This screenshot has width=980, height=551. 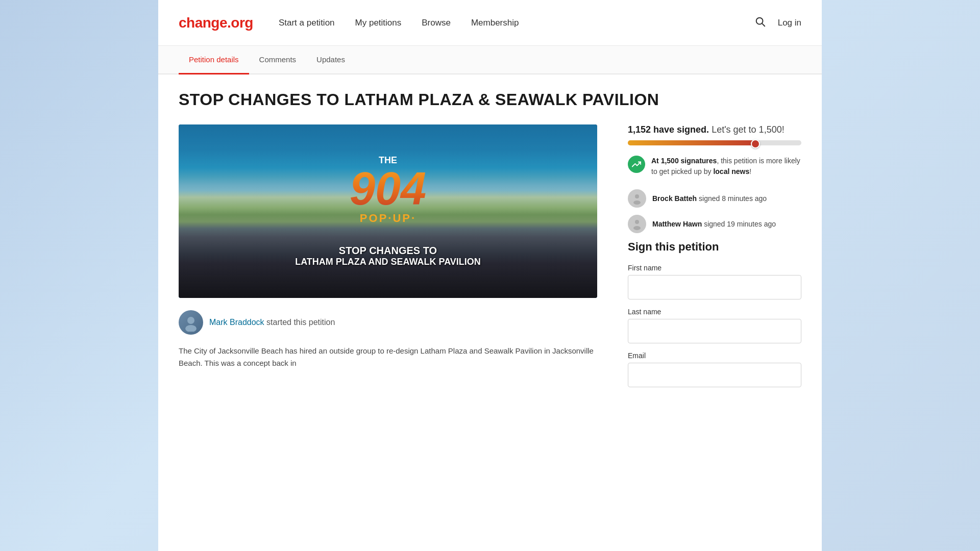 I want to click on form-group-email: Email, so click(x=715, y=369).